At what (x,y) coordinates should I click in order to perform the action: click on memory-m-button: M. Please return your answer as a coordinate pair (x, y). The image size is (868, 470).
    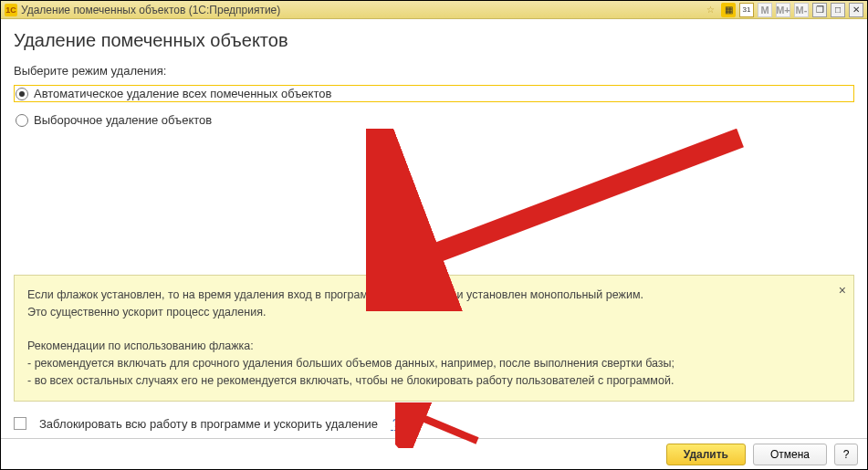
    Looking at the image, I should click on (765, 10).